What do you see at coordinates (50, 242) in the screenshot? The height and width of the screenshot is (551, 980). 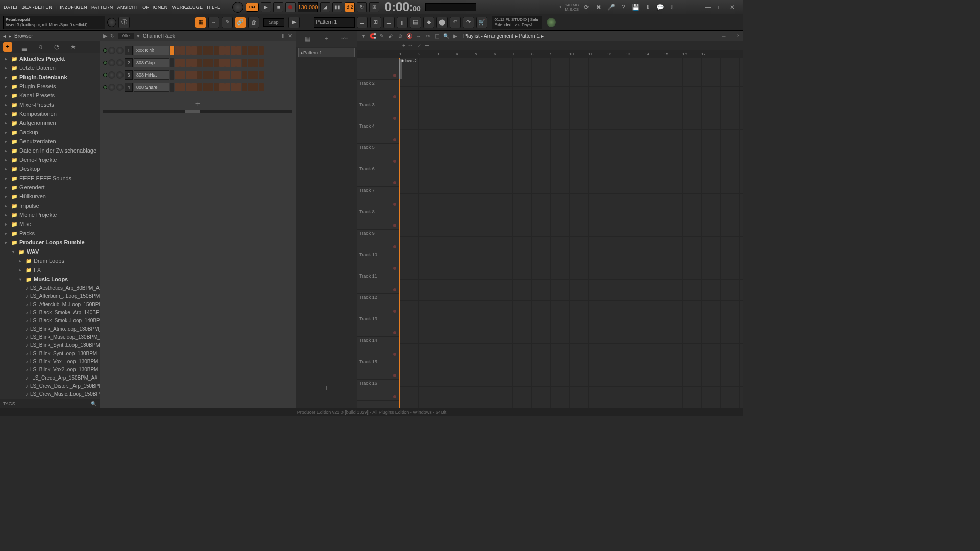 I see `tree-folder: ▸📁Producer Loops Rumble` at bounding box center [50, 242].